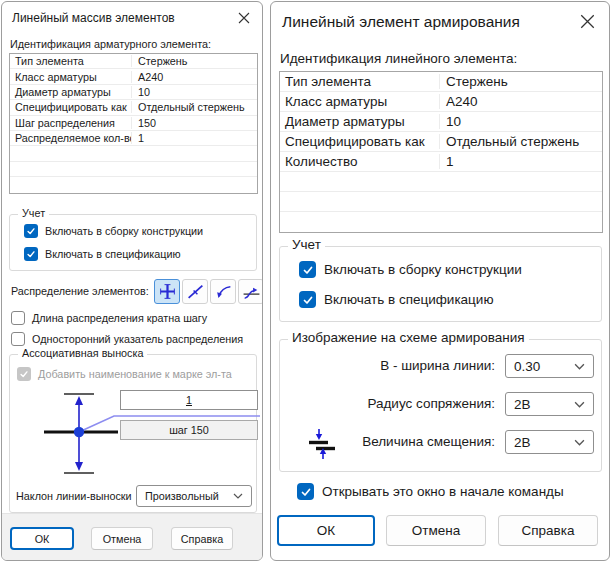 The width and height of the screenshot is (613, 563). Describe the element at coordinates (550, 366) in the screenshot. I see `line-width-combobox: 0.30` at that location.